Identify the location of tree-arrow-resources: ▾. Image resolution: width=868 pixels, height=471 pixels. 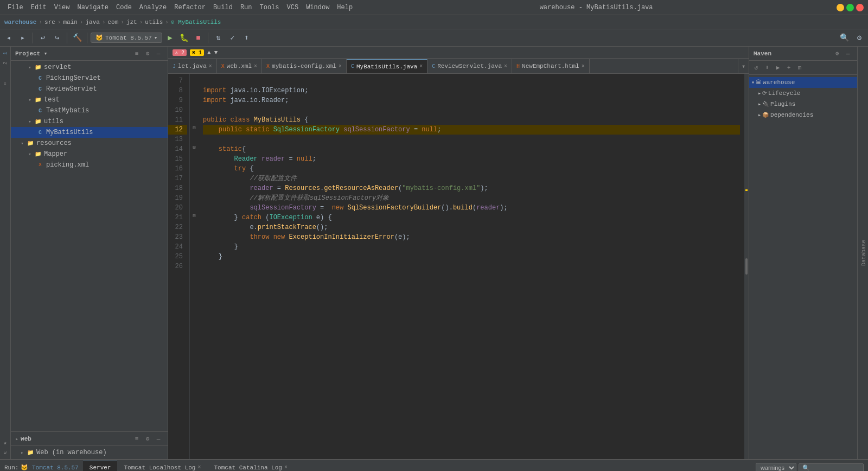
(22, 143).